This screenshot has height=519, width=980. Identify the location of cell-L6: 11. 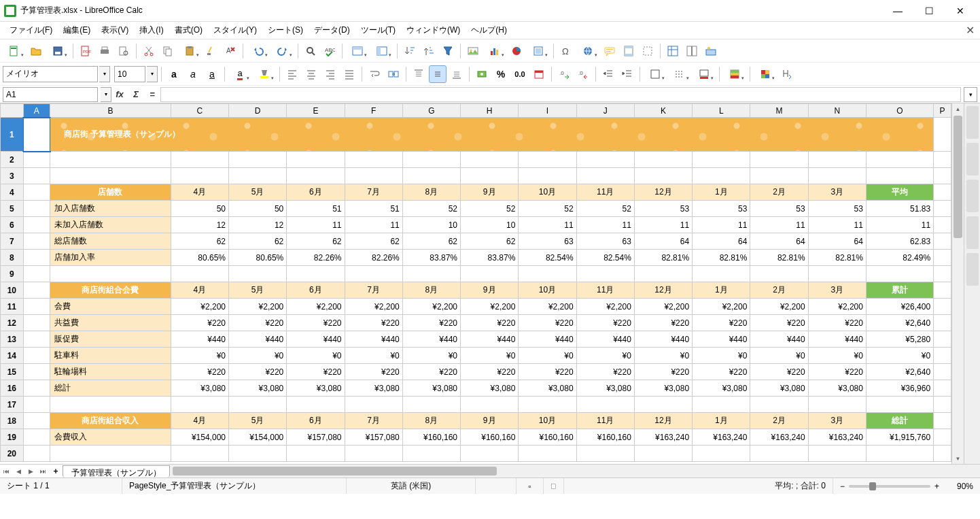
(722, 225).